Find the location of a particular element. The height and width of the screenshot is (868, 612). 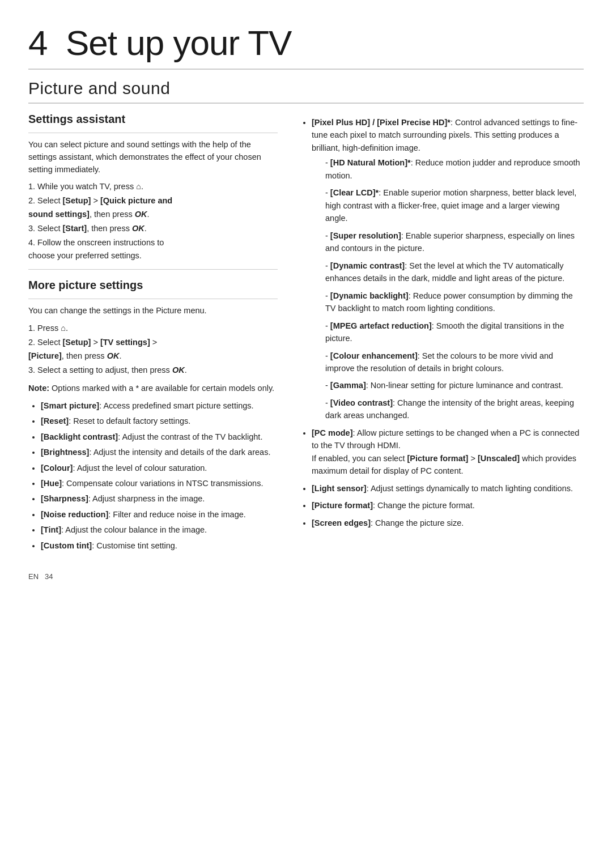

more-step-3: 3. Select a setting to adjust, then pres… is located at coordinates (153, 371).